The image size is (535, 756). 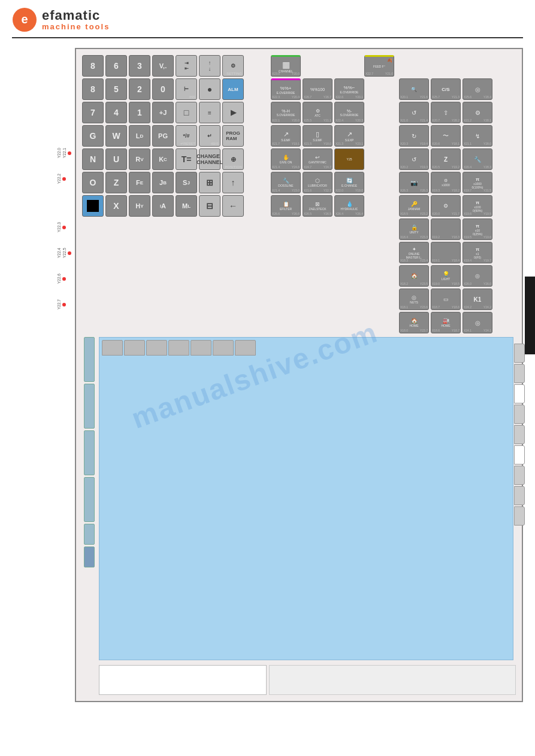 I want to click on rfunc-empty2: X19.1Y18.4, so click(x=446, y=253).